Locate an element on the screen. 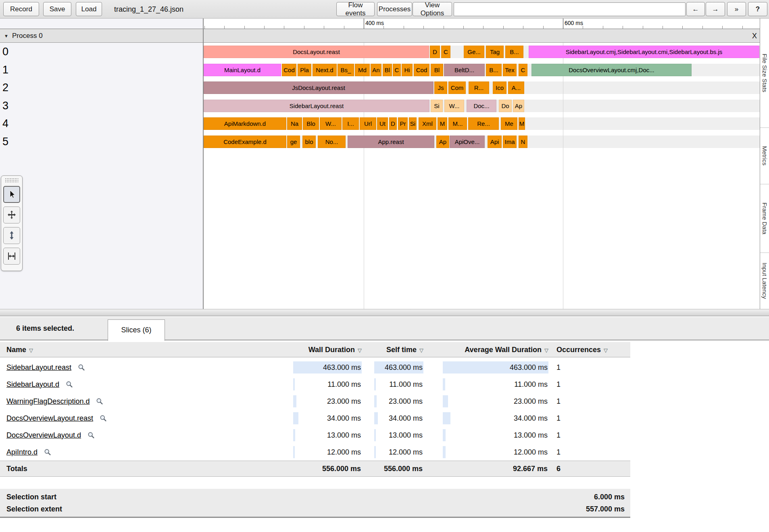 Image resolution: width=769 pixels, height=532 pixels. record-button: Record is located at coordinates (21, 9).